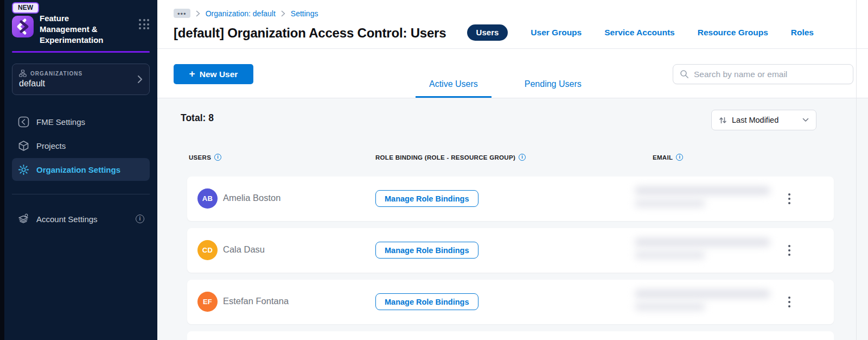 This screenshot has width=868, height=340. What do you see at coordinates (733, 33) in the screenshot?
I see `tab-resource-groups: Resource Groups` at bounding box center [733, 33].